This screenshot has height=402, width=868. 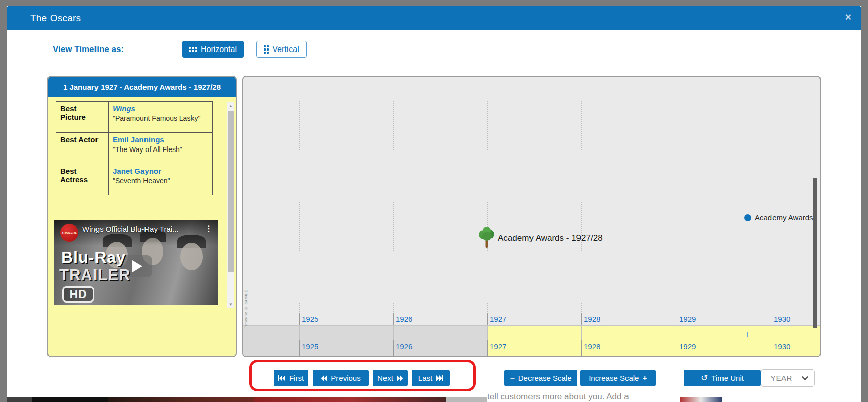 What do you see at coordinates (618, 378) in the screenshot?
I see `increase-scale-button: Increase Scale +` at bounding box center [618, 378].